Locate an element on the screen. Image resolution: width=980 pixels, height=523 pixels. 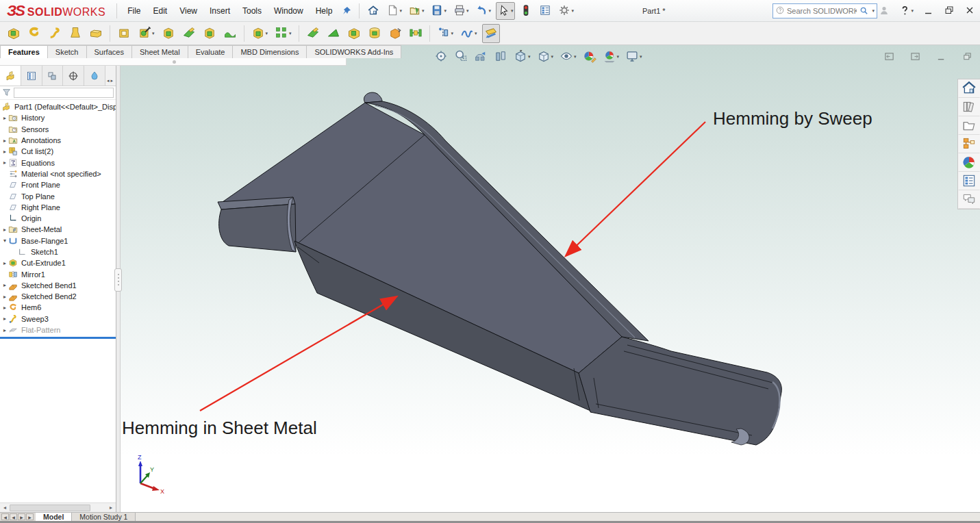
tree-item-sweep3: ▸Sweep3 is located at coordinates (58, 319).